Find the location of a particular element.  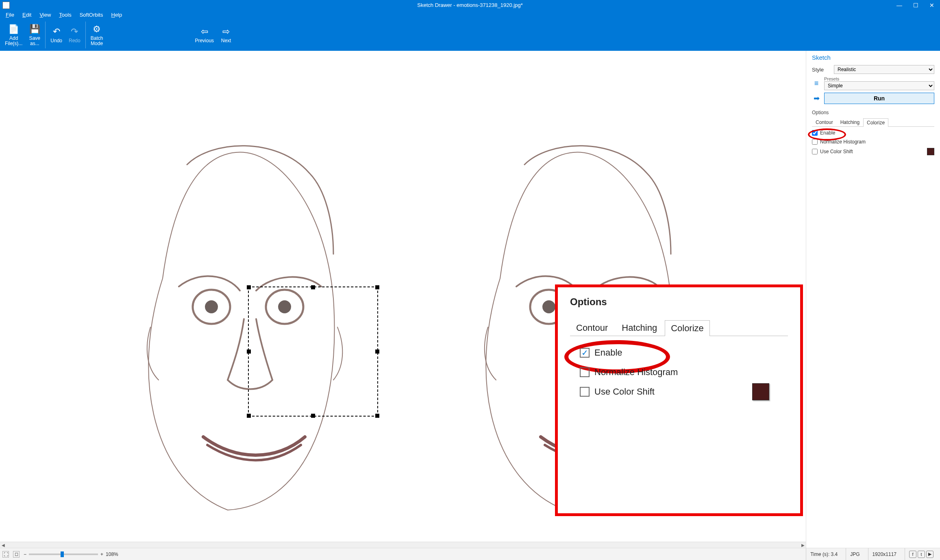

app-icon is located at coordinates (6, 5).